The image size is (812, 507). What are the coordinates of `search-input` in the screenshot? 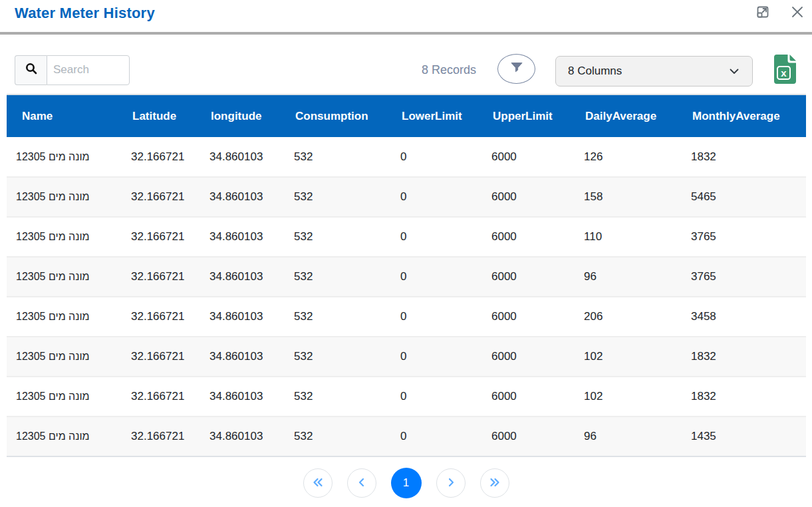 It's located at (88, 71).